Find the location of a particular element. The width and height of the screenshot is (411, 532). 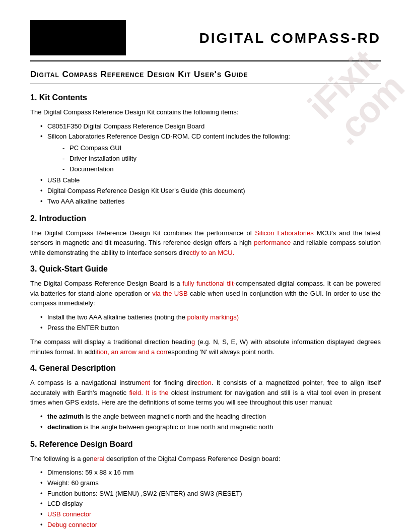

general-desc-list: the azimuth is the angle between magneti… is located at coordinates (206, 422).